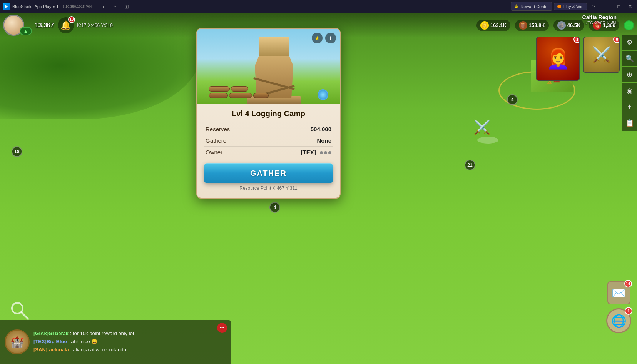 The width and height of the screenshot is (637, 364). I want to click on sidebar-icon-2: 🔍, so click(629, 58).